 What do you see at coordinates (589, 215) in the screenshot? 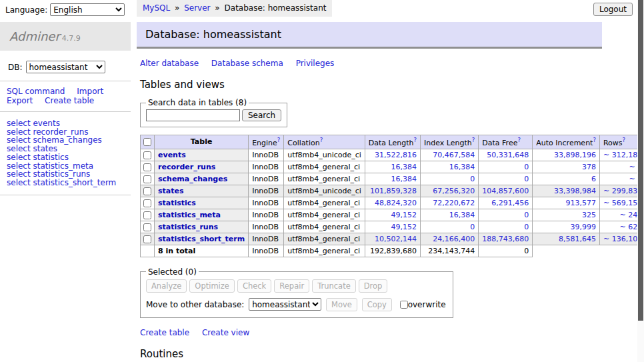
I see `stat-link: 325` at bounding box center [589, 215].